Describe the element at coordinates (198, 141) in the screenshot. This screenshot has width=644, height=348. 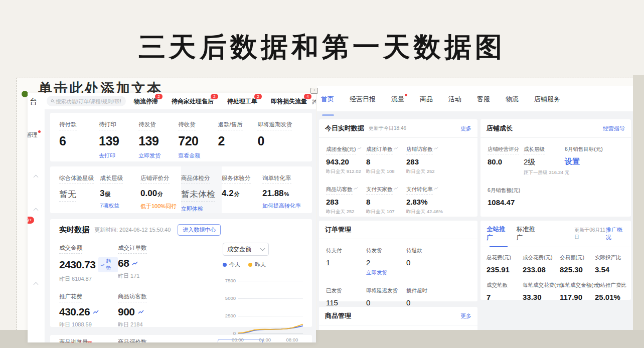
I see `todo-value: 720` at that location.